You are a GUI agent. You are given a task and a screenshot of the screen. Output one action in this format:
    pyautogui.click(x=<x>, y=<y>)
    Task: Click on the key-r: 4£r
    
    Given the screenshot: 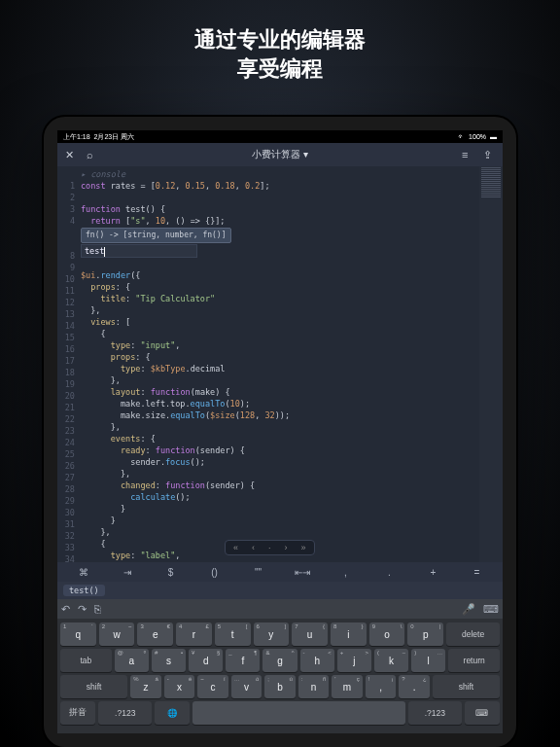 What is the action you would take?
    pyautogui.click(x=194, y=634)
    